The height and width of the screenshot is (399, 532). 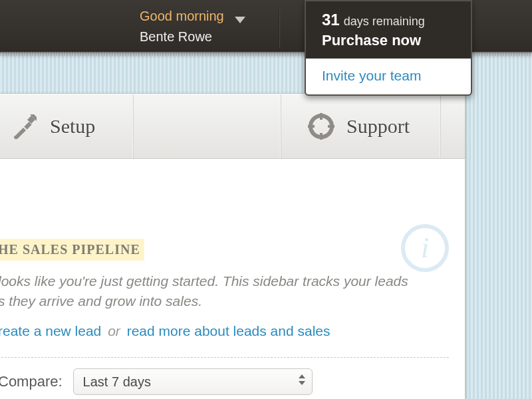 What do you see at coordinates (72, 250) in the screenshot?
I see `pipeline-heading: HE SALES PIPELINE` at bounding box center [72, 250].